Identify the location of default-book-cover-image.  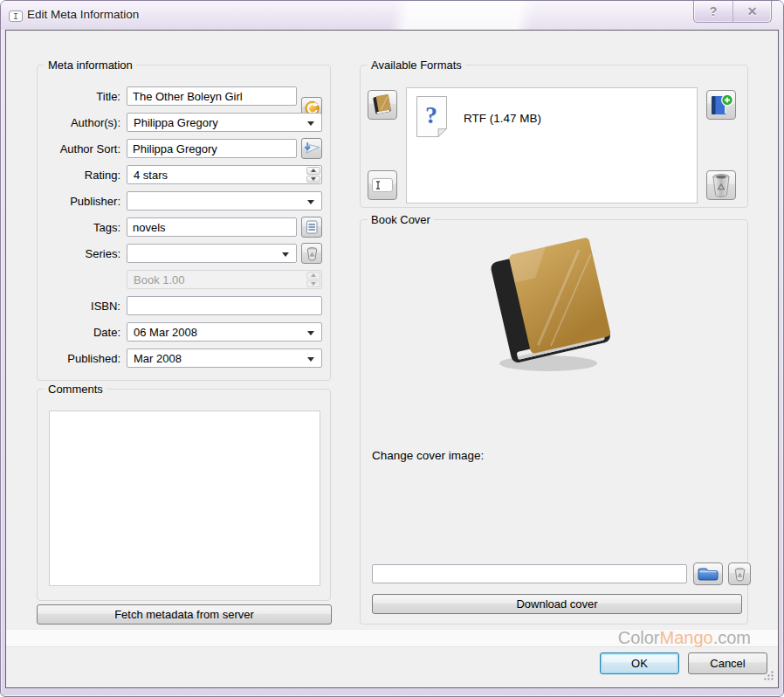
(554, 309).